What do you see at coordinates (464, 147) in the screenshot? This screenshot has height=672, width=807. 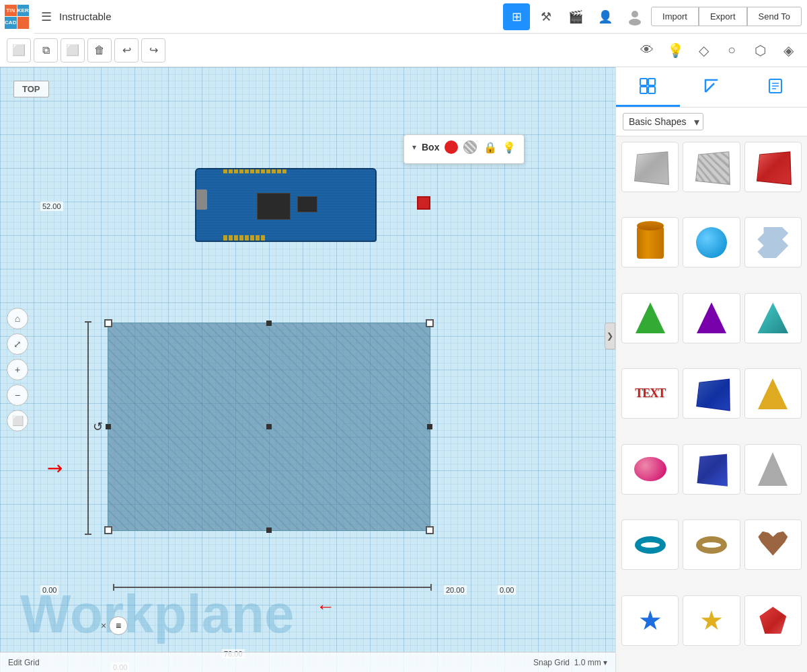 I see `info-panel-header: ▾ Box 🔒 💡` at bounding box center [464, 147].